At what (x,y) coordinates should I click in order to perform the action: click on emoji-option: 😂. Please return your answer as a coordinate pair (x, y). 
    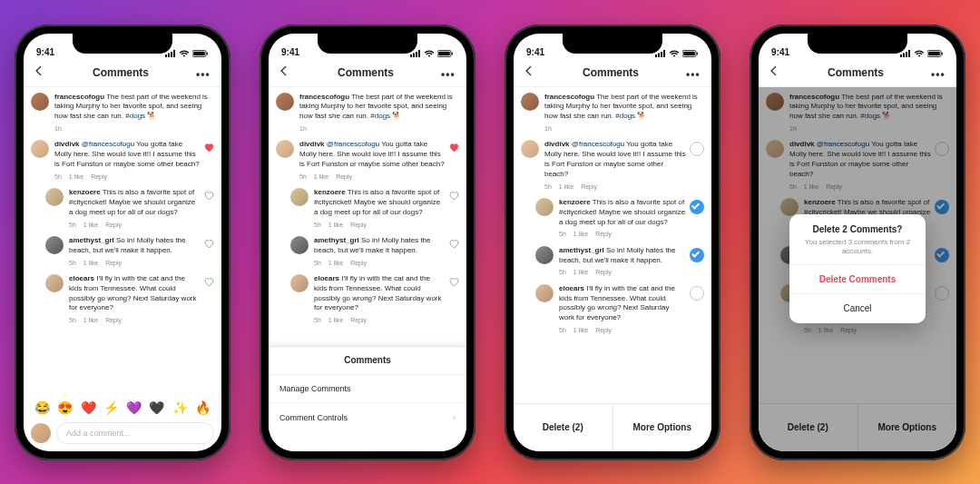
    Looking at the image, I should click on (42, 408).